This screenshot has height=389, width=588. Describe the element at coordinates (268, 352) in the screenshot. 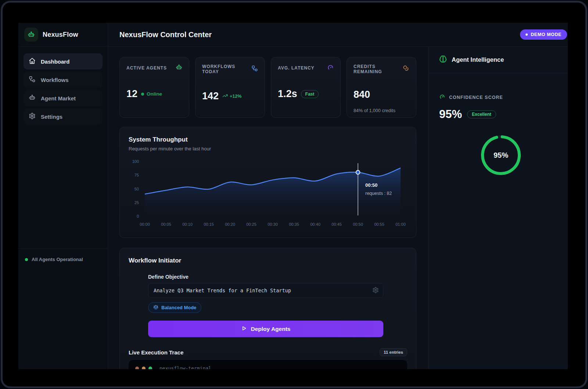

I see `trace-header: Live Execution Trace 11 entries` at that location.